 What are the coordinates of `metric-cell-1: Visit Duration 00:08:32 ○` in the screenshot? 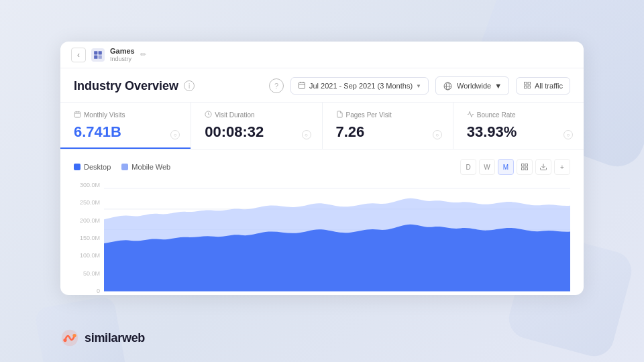 It's located at (256, 126).